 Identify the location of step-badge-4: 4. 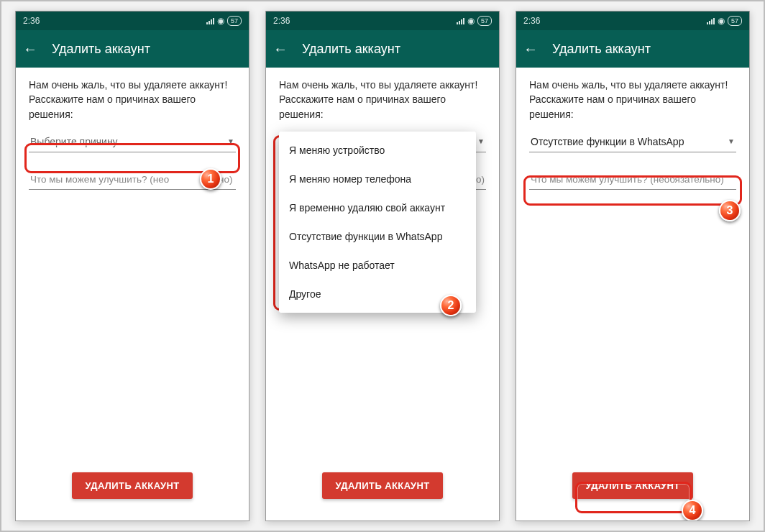
(692, 510).